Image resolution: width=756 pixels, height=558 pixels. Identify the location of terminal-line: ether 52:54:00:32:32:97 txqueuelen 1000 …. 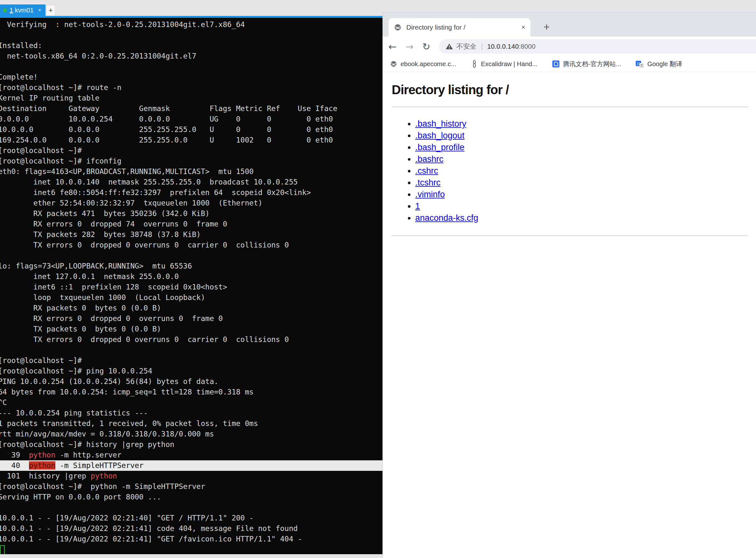
(191, 203).